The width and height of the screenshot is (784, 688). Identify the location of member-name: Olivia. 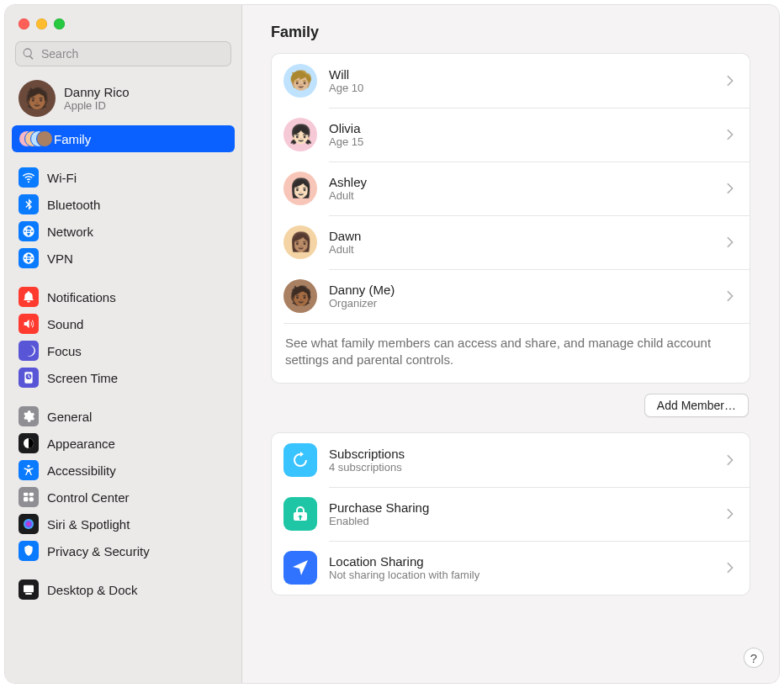
(522, 128).